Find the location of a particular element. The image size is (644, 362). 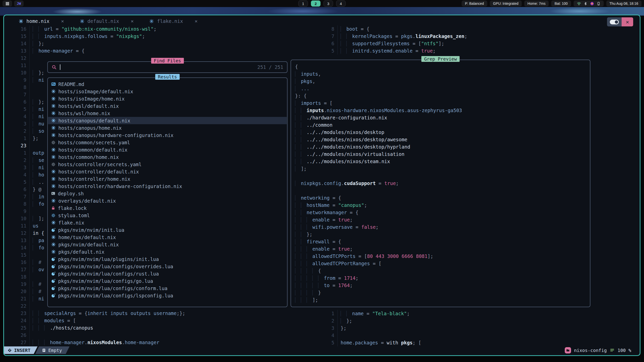

finder-result-item: deploy.sh is located at coordinates (168, 194).